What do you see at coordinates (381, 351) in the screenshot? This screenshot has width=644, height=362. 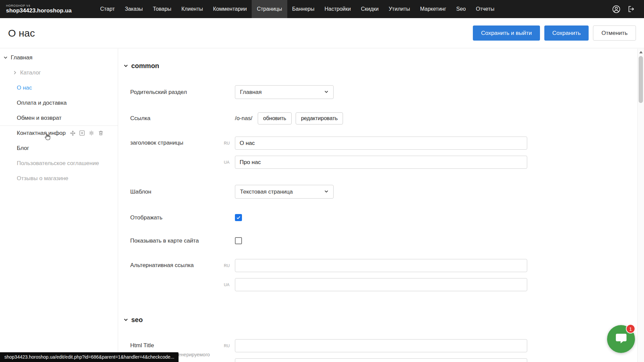 I see `html-title-inputs: RU UA` at bounding box center [381, 351].